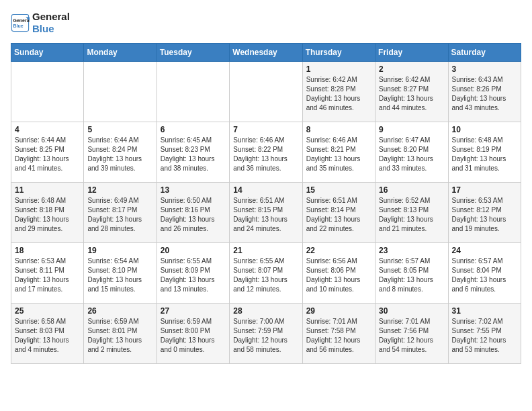 The image size is (532, 411). I want to click on day-info: Sunrise: 6:44 AMSunset: 8:24 PMDaylight:…, so click(120, 154).